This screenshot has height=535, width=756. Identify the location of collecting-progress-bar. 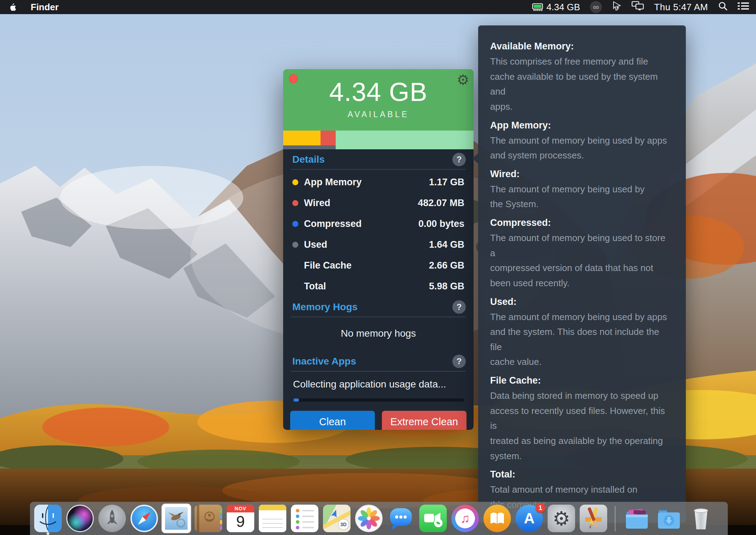
(379, 400).